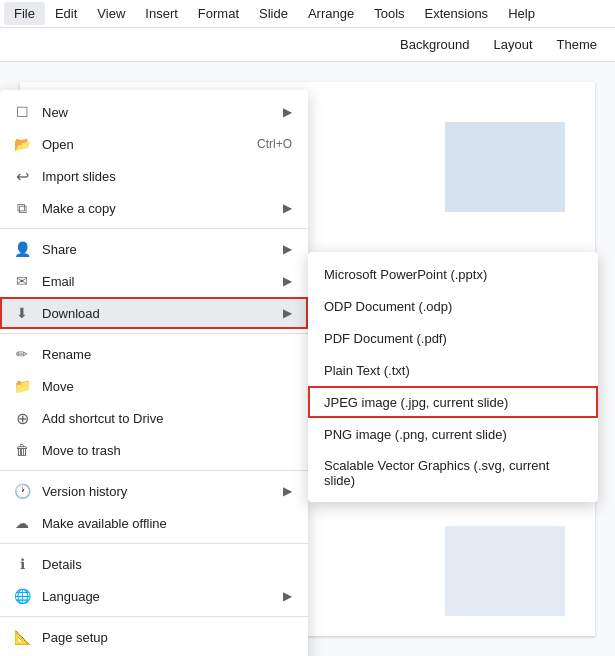  What do you see at coordinates (154, 418) in the screenshot?
I see `menu-item-shortcut: ⊕ Add shortcut to Drive` at bounding box center [154, 418].